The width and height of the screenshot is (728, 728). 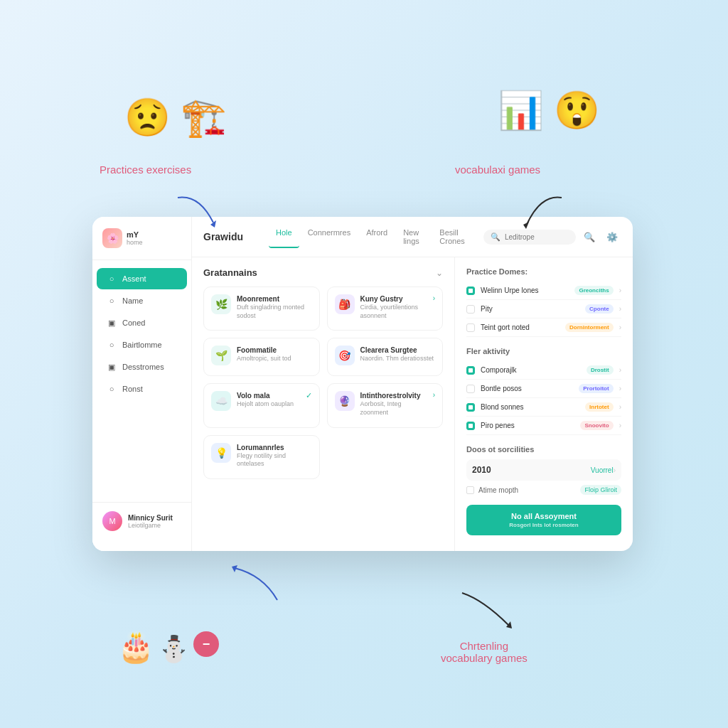 I want to click on practice-item-2: Teint gort noted Dornintorment ›, so click(x=544, y=328).